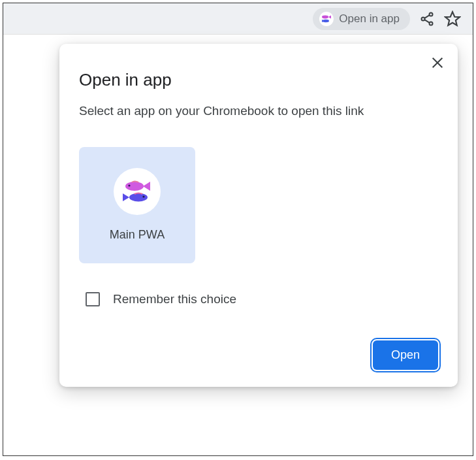 The image size is (476, 460). Describe the element at coordinates (238, 19) in the screenshot. I see `browser-toolbar: Open in app` at that location.